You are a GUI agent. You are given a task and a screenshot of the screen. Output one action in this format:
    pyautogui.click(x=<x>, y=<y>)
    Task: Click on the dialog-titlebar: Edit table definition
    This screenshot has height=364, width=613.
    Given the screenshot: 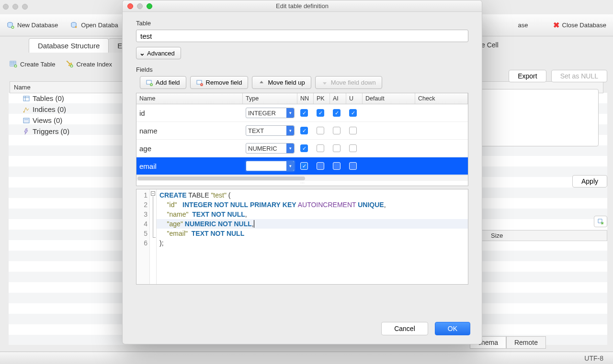 What is the action you would take?
    pyautogui.click(x=302, y=6)
    